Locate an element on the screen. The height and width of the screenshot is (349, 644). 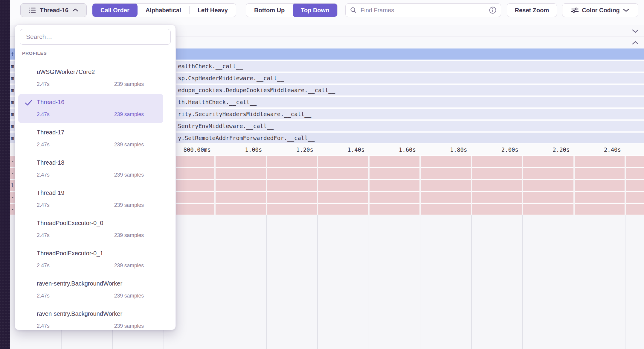
frame-text: ealthCheck.__call__ is located at coordinates (210, 66).